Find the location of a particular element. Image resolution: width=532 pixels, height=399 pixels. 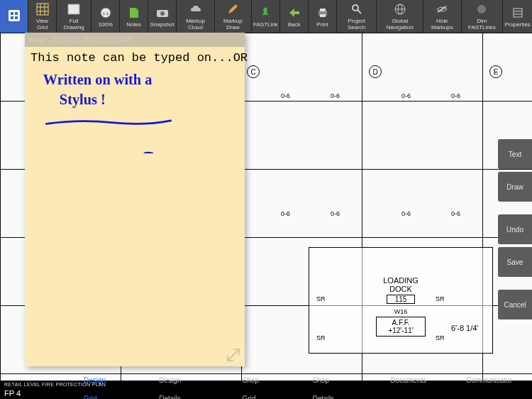

label: Project Search is located at coordinates (356, 24).